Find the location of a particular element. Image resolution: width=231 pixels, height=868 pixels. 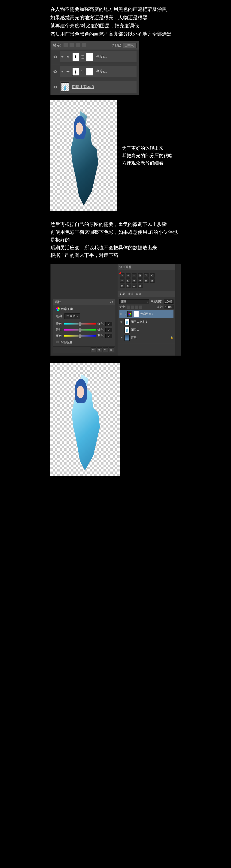

reset-icon: ↺ is located at coordinates (106, 350).